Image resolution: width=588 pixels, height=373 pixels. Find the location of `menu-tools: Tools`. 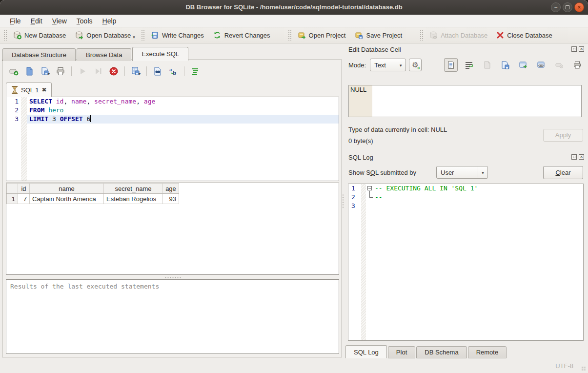

menu-tools: Tools is located at coordinates (85, 21).